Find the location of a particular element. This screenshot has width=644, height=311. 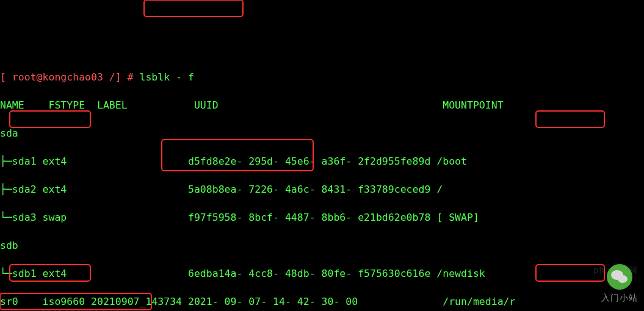

col-uuid: UUID is located at coordinates (319, 105).